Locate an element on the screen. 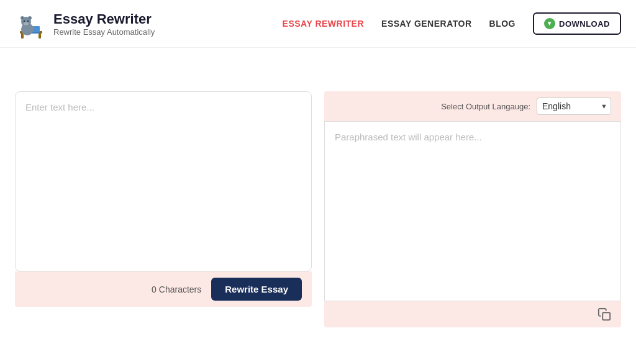 The image size is (636, 364). header: Essay Rewriter Rewrite Essay Automatical… is located at coordinates (318, 24).